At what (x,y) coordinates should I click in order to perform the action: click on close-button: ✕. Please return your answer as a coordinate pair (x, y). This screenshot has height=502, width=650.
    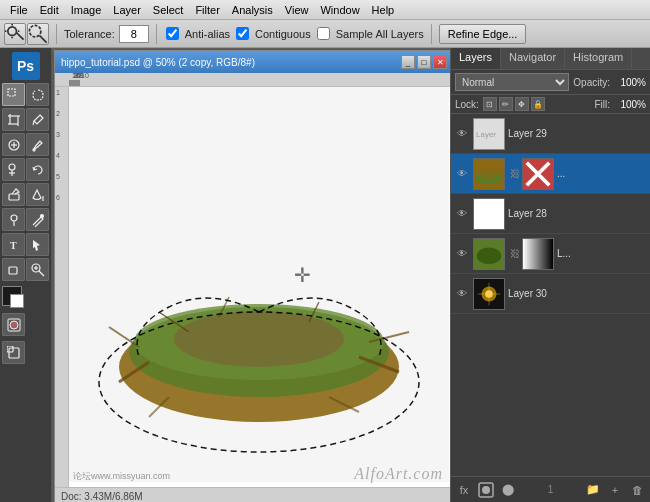
    Looking at the image, I should click on (440, 62).